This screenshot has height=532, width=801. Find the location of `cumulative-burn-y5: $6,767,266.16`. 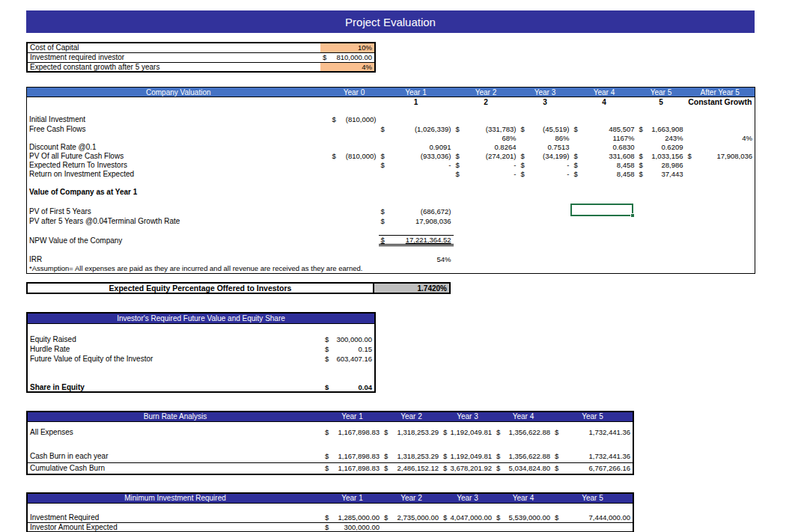

cumulative-burn-y5: $6,767,266.16 is located at coordinates (593, 468).